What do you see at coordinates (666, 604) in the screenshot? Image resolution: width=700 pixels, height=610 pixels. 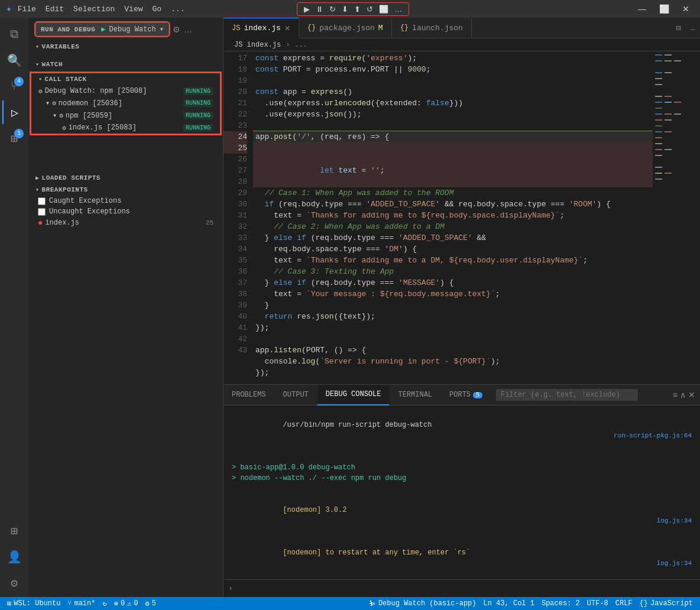 I see `status-language: {} JavaScript` at bounding box center [666, 604].